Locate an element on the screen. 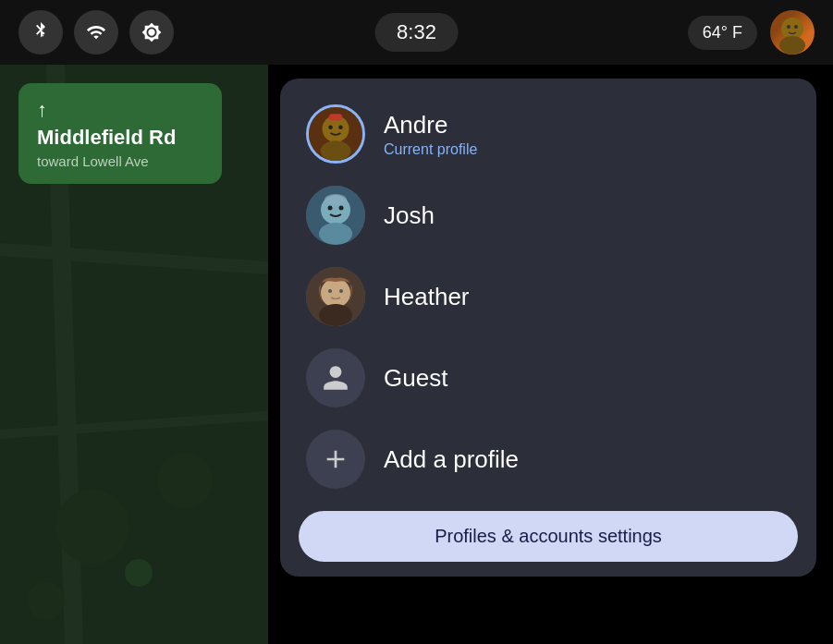 Image resolution: width=833 pixels, height=644 pixels. signal-button is located at coordinates (96, 32).